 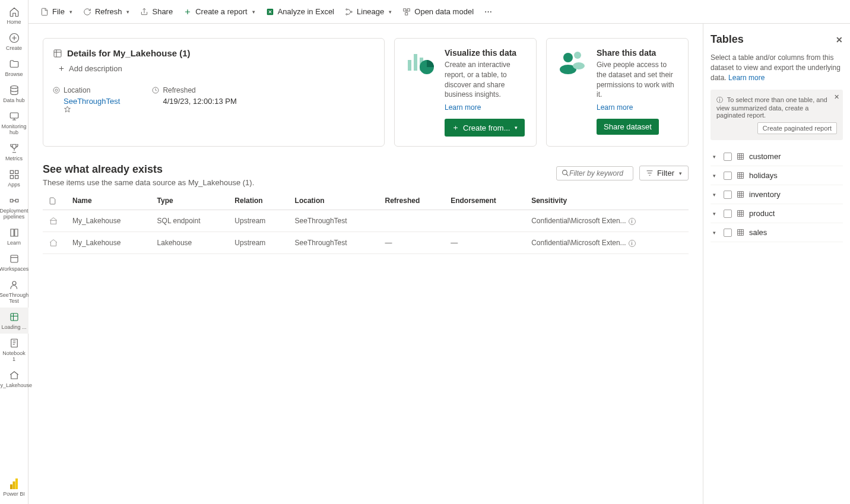 What do you see at coordinates (485, 221) in the screenshot?
I see `row-endorsement` at bounding box center [485, 221].